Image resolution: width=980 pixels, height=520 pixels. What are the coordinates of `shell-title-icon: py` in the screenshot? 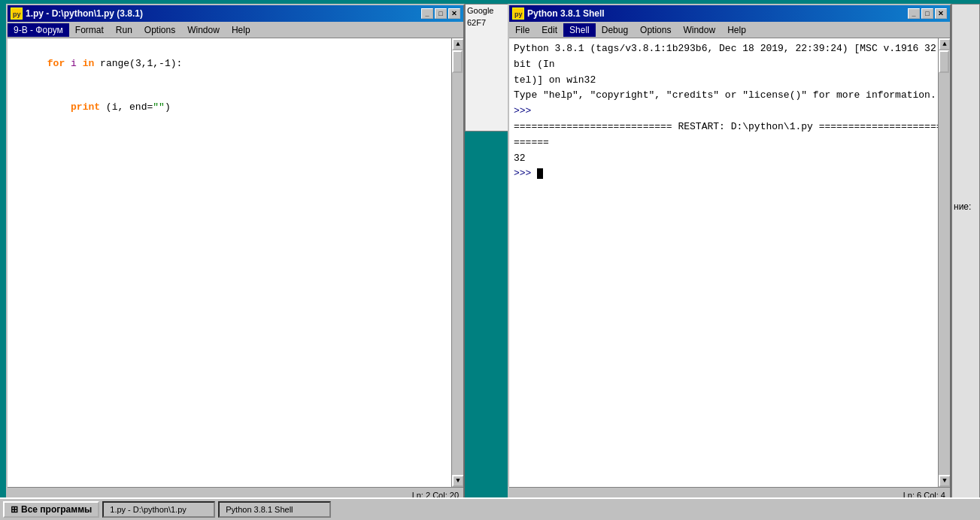 It's located at (518, 14).